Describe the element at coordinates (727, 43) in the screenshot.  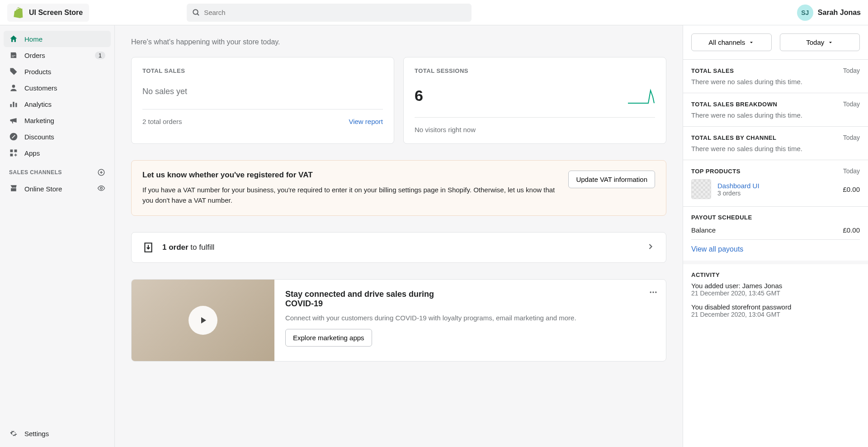
I see `channels-label: All channels` at that location.